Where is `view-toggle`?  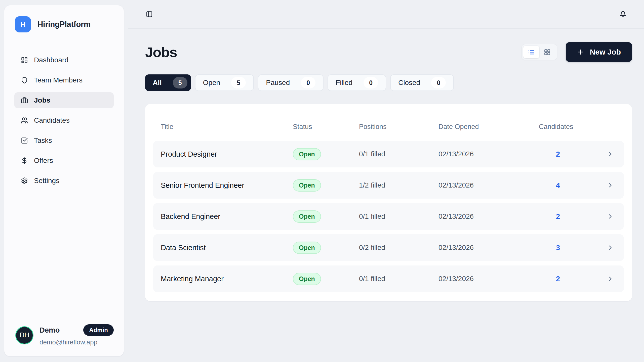
view-toggle is located at coordinates (539, 52).